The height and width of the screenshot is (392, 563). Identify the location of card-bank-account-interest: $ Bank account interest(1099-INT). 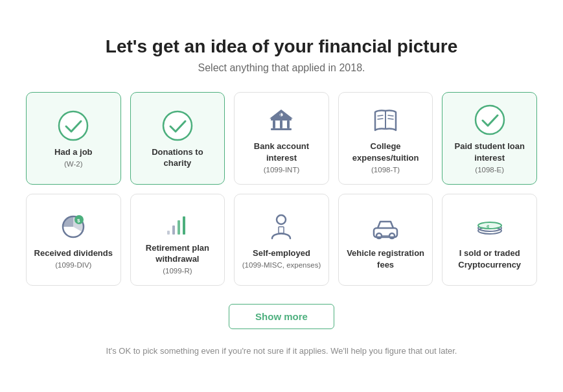
(281, 138).